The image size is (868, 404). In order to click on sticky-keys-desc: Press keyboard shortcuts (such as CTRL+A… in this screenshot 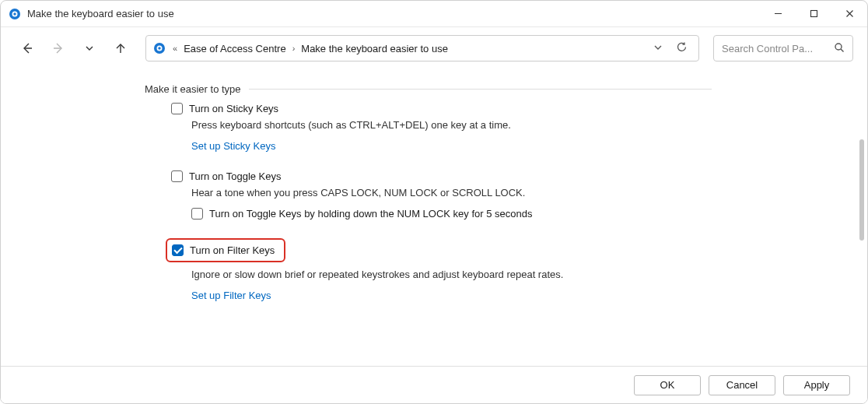, I will do `click(428, 125)`.